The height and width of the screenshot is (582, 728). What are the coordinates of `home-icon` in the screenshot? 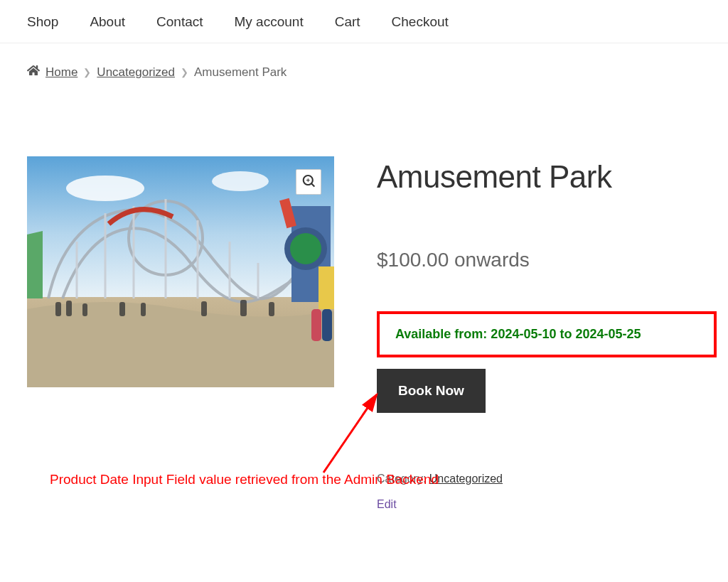 It's located at (33, 72).